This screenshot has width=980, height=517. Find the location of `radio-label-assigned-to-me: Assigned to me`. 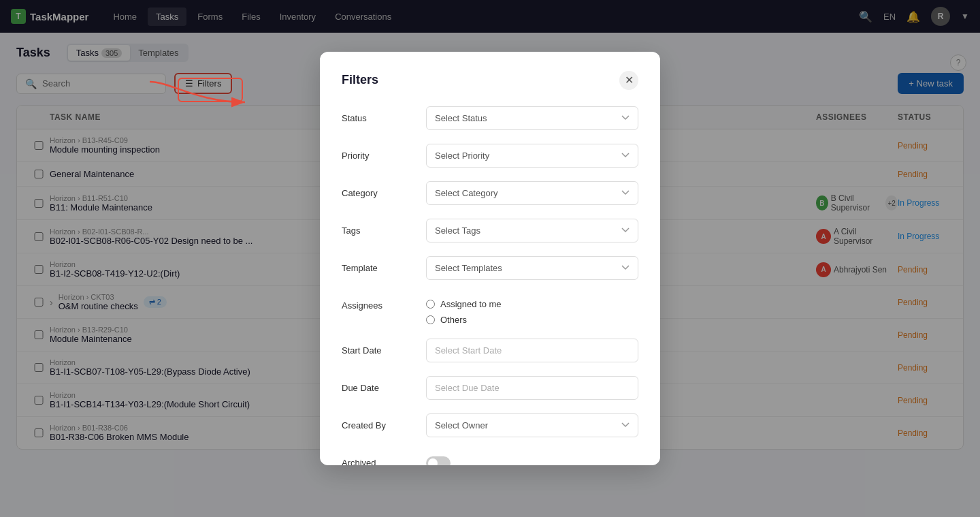

radio-label-assigned-to-me: Assigned to me is located at coordinates (471, 304).